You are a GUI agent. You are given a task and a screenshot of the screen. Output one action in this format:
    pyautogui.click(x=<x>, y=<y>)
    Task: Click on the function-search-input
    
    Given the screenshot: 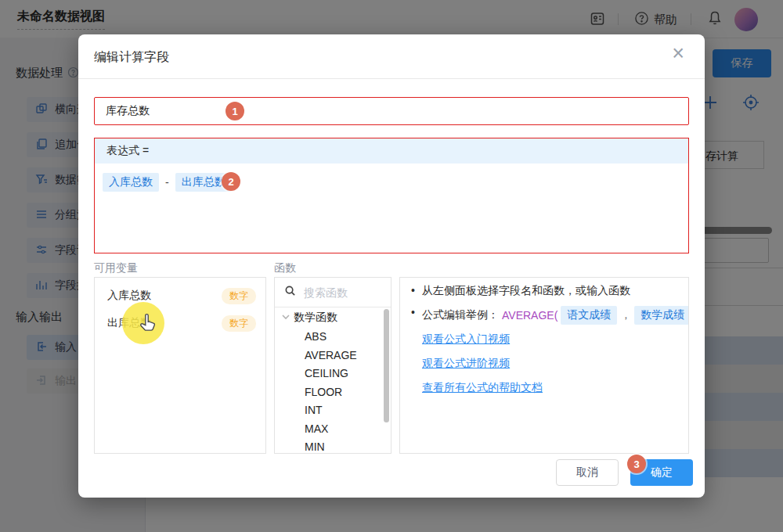 What is the action you would take?
    pyautogui.click(x=341, y=293)
    